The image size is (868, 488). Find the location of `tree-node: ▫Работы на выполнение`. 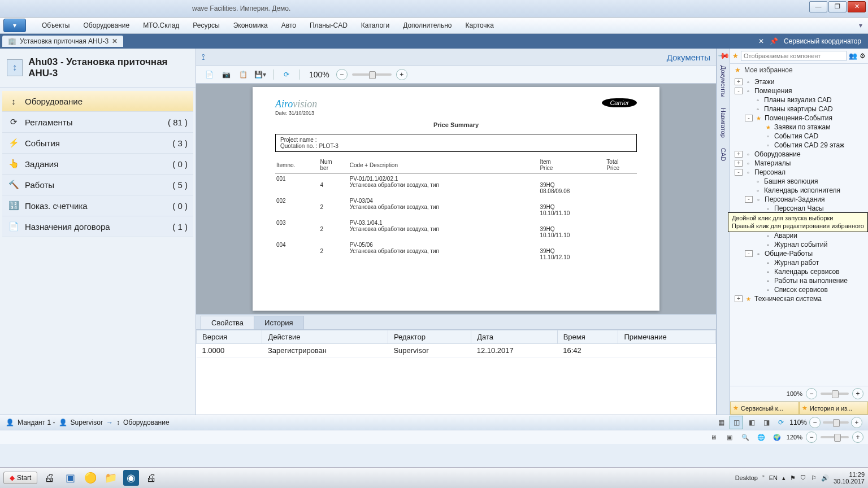

tree-node: ▫Работы на выполнение is located at coordinates (799, 281).